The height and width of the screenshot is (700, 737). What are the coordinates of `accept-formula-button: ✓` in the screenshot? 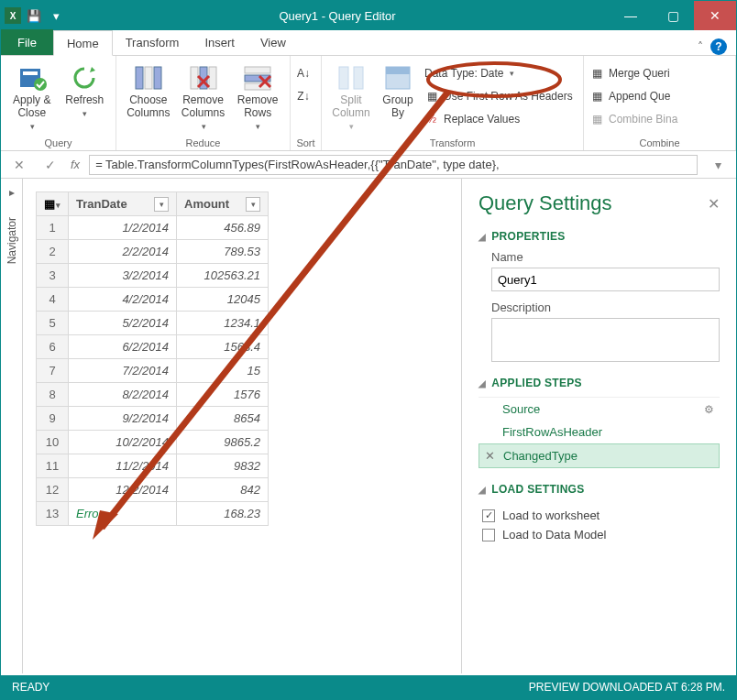 It's located at (50, 165).